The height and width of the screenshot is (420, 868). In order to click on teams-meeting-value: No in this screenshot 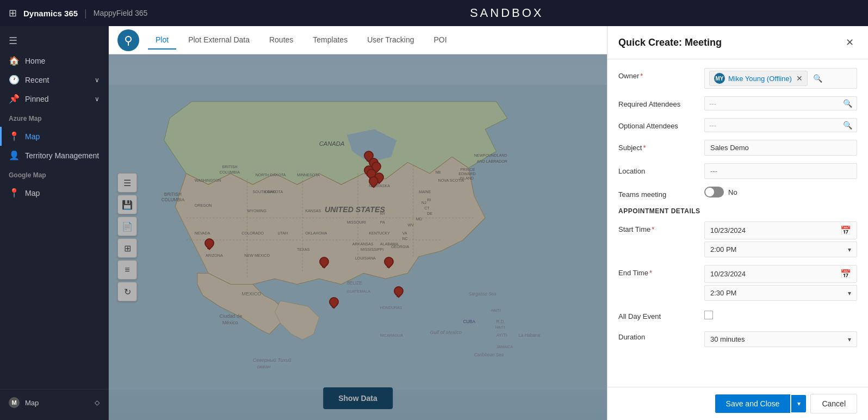, I will do `click(733, 193)`.